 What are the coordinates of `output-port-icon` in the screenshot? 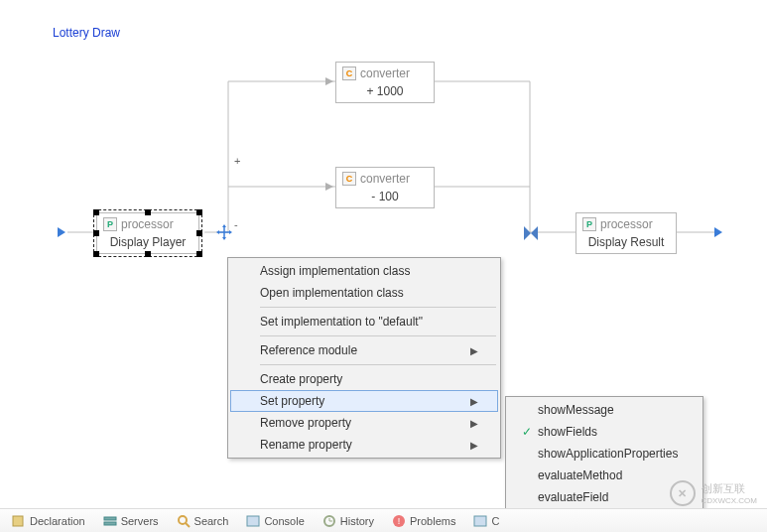 It's located at (718, 232).